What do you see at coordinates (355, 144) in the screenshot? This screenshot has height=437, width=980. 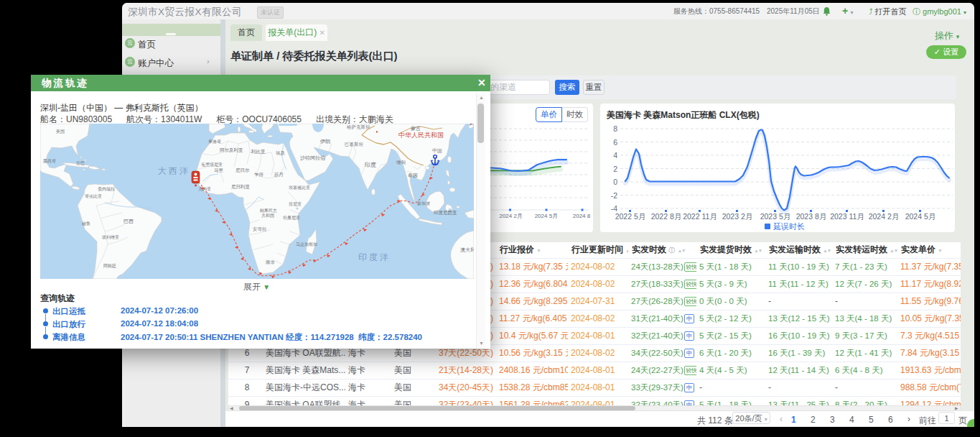 I see `svg-text: 巴基斯坦` at bounding box center [355, 144].